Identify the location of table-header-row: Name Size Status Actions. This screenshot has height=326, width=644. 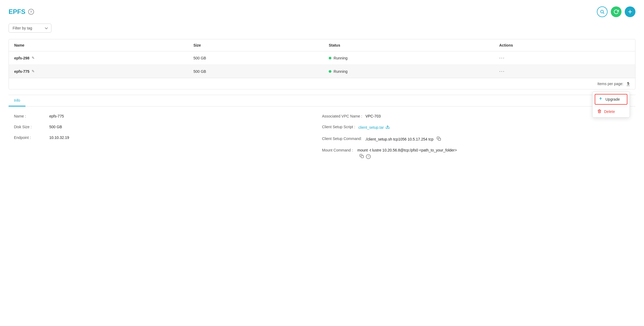
(322, 46).